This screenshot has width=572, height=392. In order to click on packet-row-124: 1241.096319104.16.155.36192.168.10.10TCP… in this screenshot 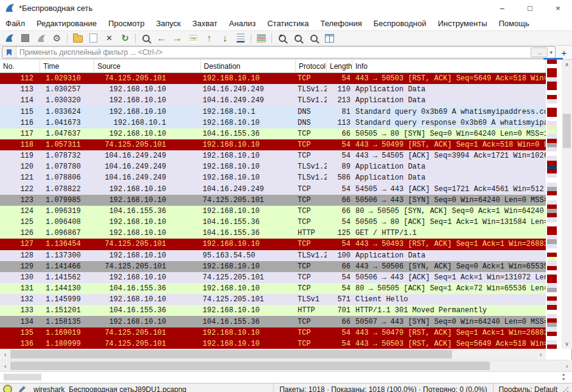, I will do `click(273, 211)`.